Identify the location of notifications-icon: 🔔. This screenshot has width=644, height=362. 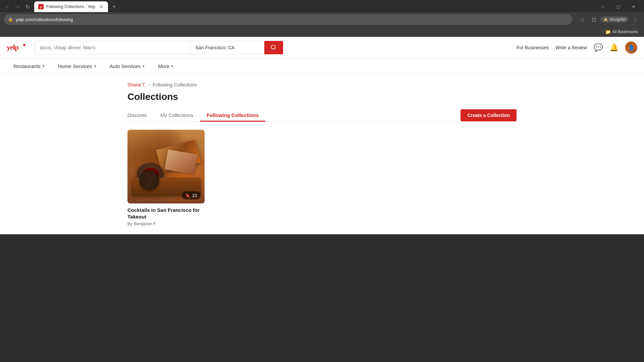
(614, 48).